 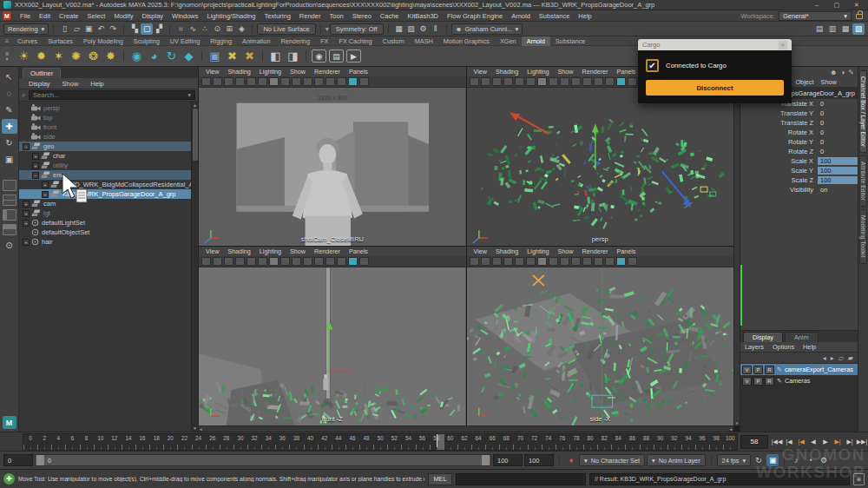 What do you see at coordinates (815, 16) in the screenshot?
I see `workspace-dropdown: General*▾` at bounding box center [815, 16].